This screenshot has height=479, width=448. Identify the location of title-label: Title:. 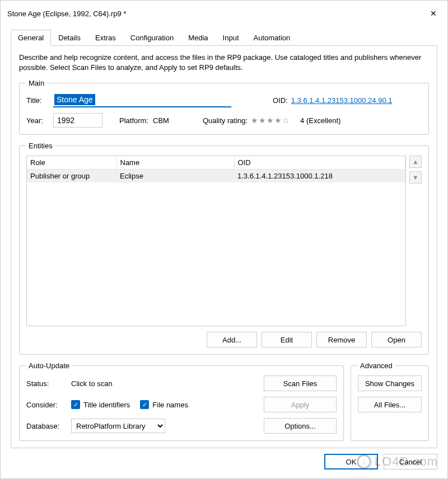
(40, 101).